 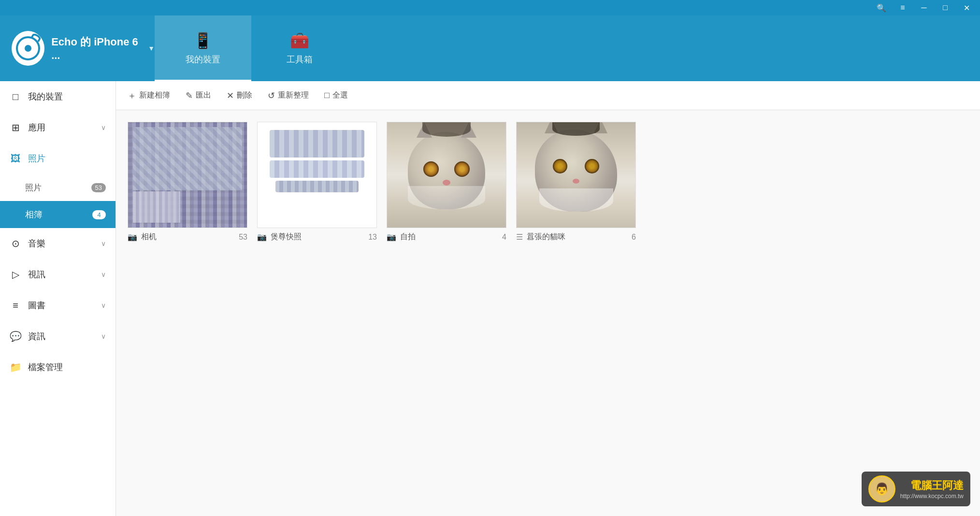 What do you see at coordinates (103, 48) in the screenshot?
I see `device-name: Echo 的 iPhone 6 ... ▼` at bounding box center [103, 48].